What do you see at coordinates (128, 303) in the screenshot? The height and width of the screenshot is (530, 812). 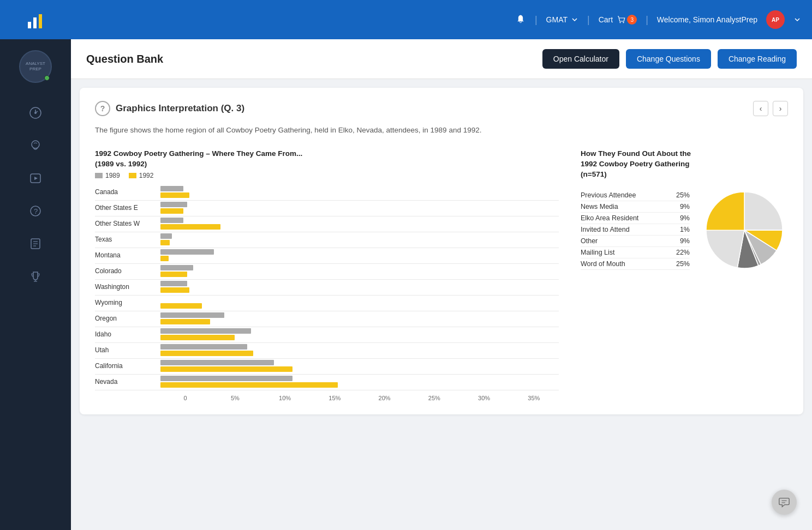 I see `bar-label: Wyoming` at bounding box center [128, 303].